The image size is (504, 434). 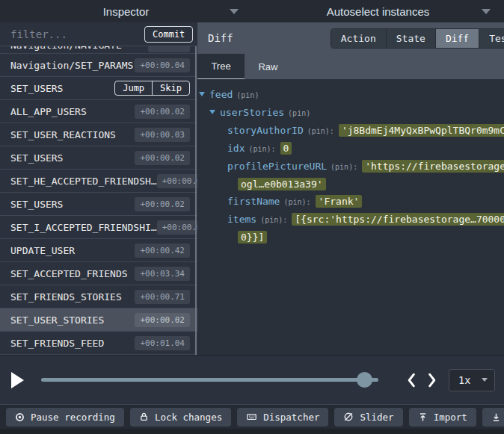 What do you see at coordinates (351, 113) in the screenshot?
I see `tree-node: userStories(pin)` at bounding box center [351, 113].